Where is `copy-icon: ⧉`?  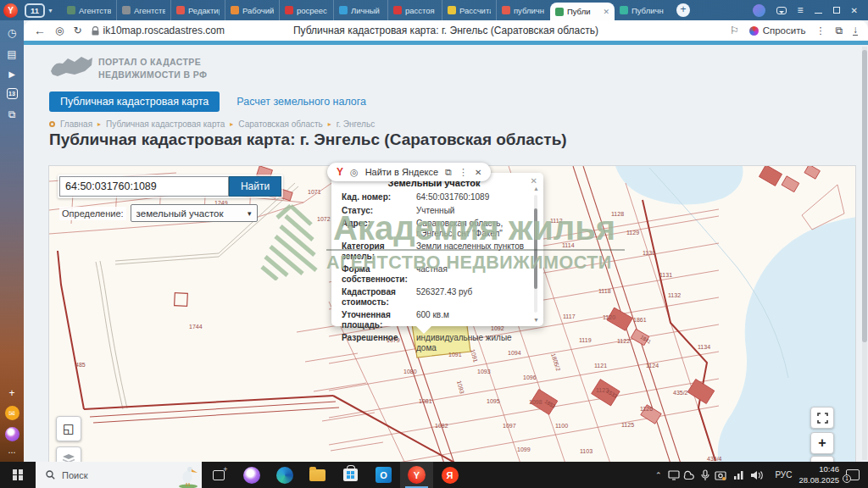 copy-icon: ⧉ is located at coordinates (448, 173).